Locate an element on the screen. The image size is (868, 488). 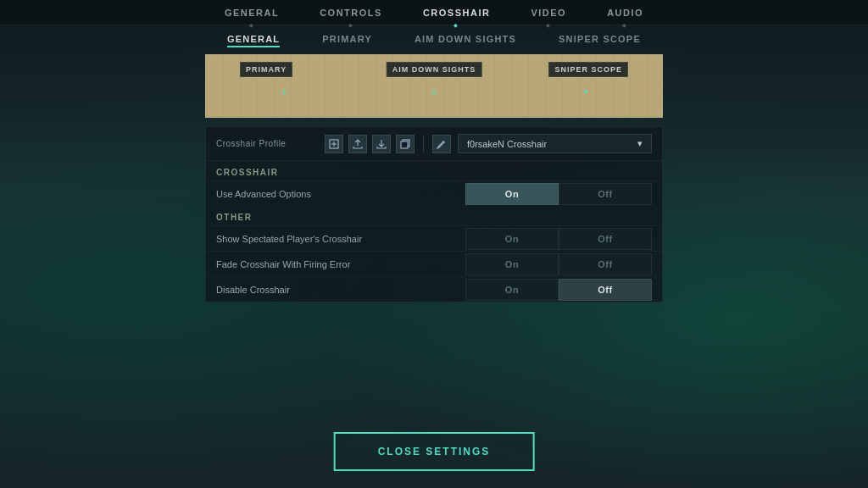
subnav-general: GENERAL is located at coordinates (253, 41).